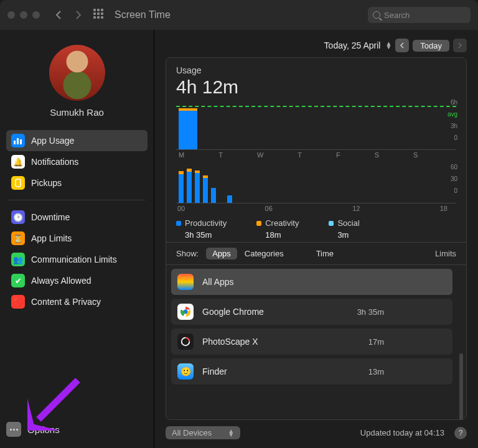 This screenshot has width=478, height=448. Describe the element at coordinates (454, 102) in the screenshot. I see `y-tick: 6h` at that location.